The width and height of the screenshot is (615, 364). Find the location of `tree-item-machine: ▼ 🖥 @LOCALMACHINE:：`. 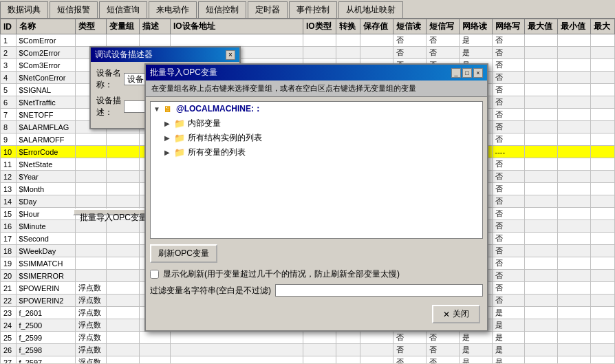

tree-item-machine: ▼ 🖥 @LOCALMACHINE:： is located at coordinates (316, 109).